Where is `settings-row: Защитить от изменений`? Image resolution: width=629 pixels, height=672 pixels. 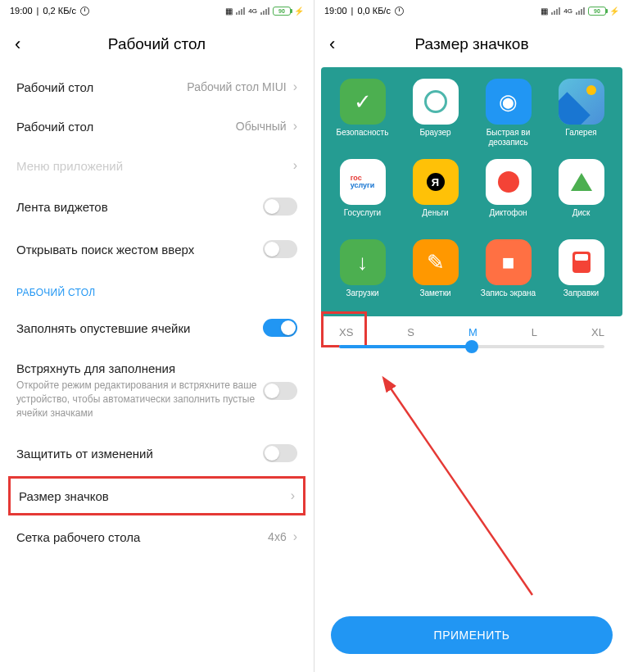 settings-row: Защитить от изменений is located at coordinates (157, 453).